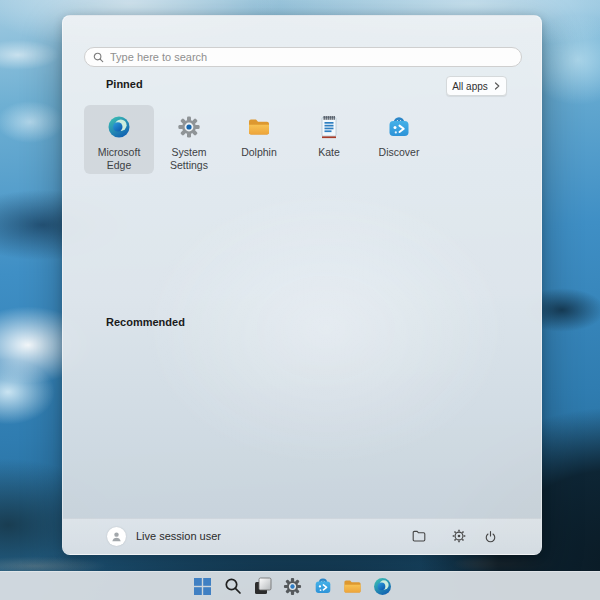  What do you see at coordinates (259, 140) in the screenshot?
I see `pinned-app-grid: Microsoft Edge` at bounding box center [259, 140].